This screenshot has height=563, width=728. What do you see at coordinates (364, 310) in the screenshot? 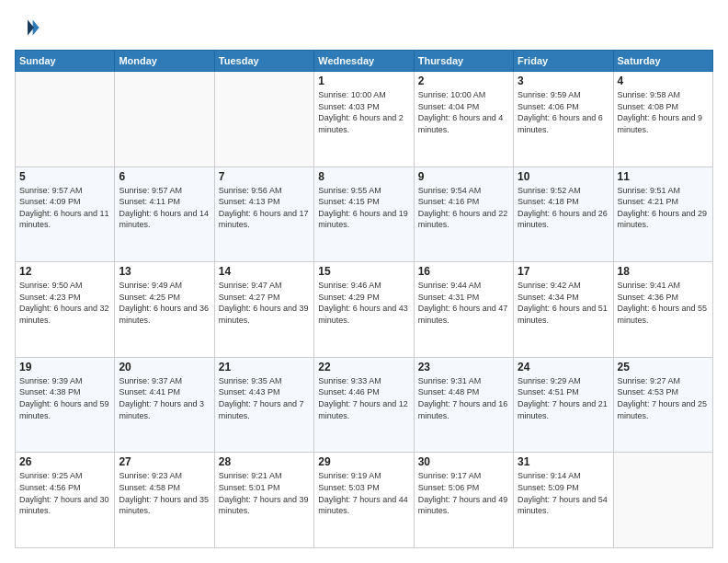
I see `calendar-cell: 15Sunrise: 9:46 AM Sunset: 4:29 PM Dayli…` at bounding box center [364, 310].